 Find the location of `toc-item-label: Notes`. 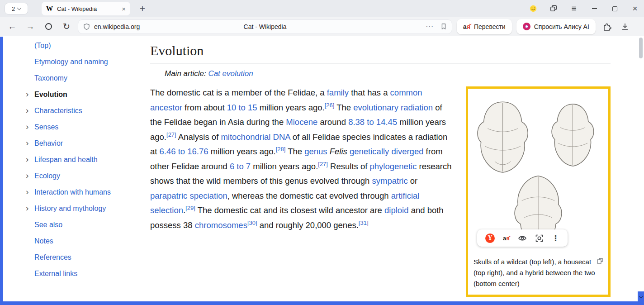

toc-item-label: Notes is located at coordinates (44, 241).